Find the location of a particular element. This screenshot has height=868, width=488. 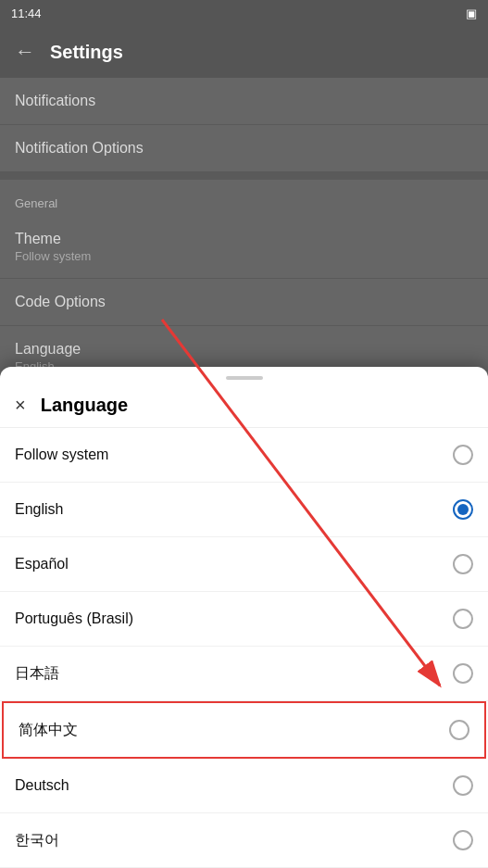

sheet-header: × Language is located at coordinates (244, 406).